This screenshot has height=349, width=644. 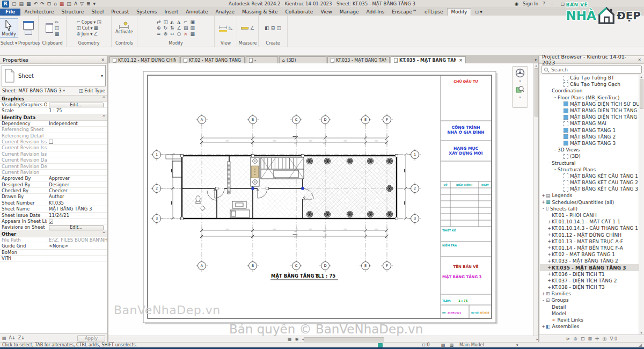 I want to click on type-selector-dropdown-icon: ▾, so click(x=102, y=76).